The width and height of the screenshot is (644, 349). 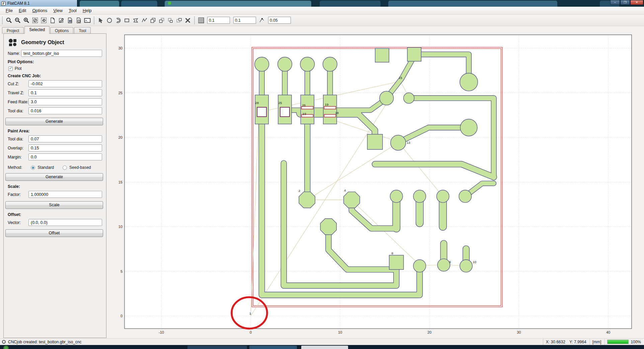 I want to click on zoom-out-icon, so click(x=18, y=20).